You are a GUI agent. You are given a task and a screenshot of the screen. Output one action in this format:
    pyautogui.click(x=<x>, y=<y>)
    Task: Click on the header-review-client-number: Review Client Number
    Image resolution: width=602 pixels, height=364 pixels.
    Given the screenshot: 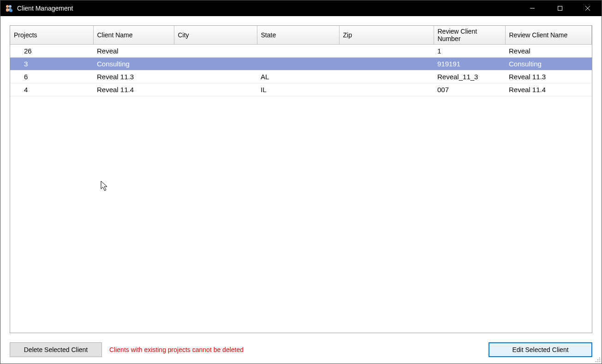 What is the action you would take?
    pyautogui.click(x=470, y=35)
    